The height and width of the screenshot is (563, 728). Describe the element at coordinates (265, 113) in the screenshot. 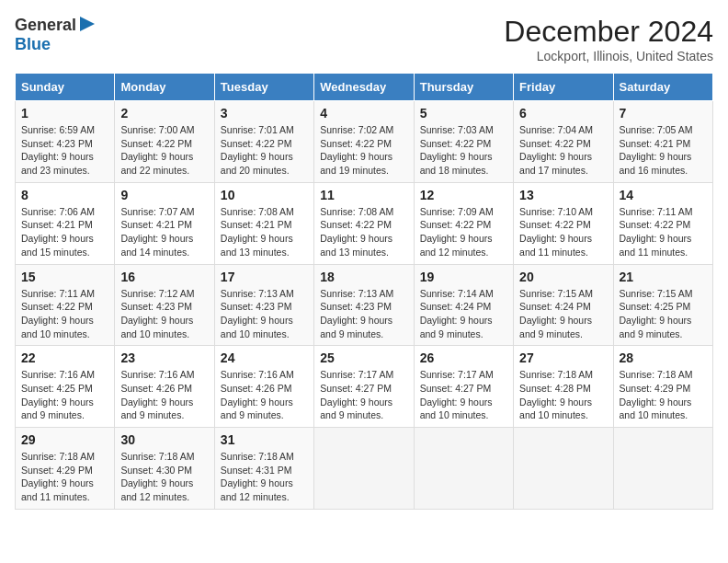

I see `day-number: 3` at that location.